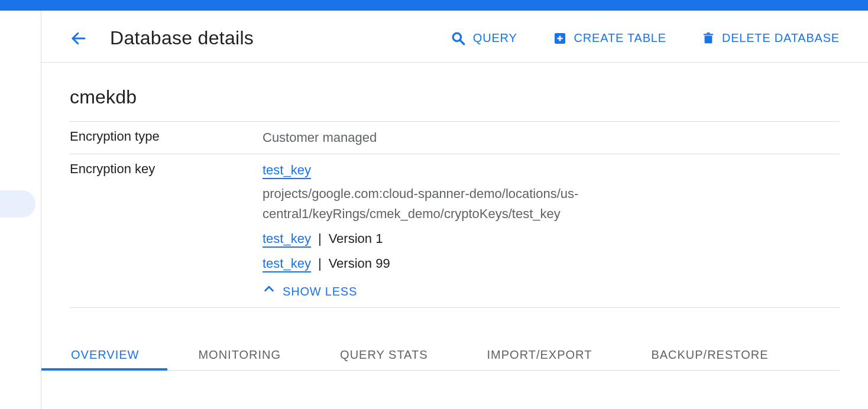  I want to click on tab-query-stats: QUERY STATS, so click(384, 356).